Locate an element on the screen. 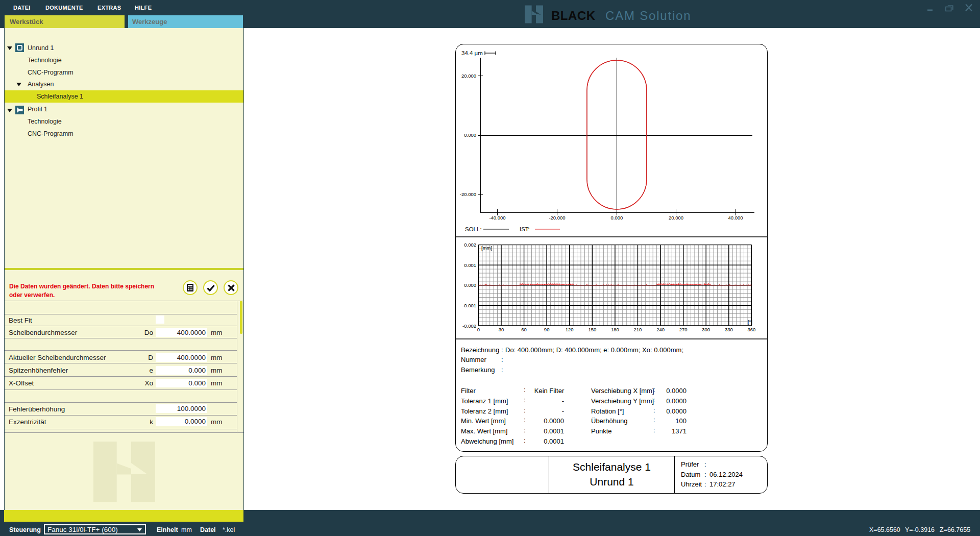 Image resolution: width=980 pixels, height=536 pixels. svg-text: 90 is located at coordinates (547, 330).